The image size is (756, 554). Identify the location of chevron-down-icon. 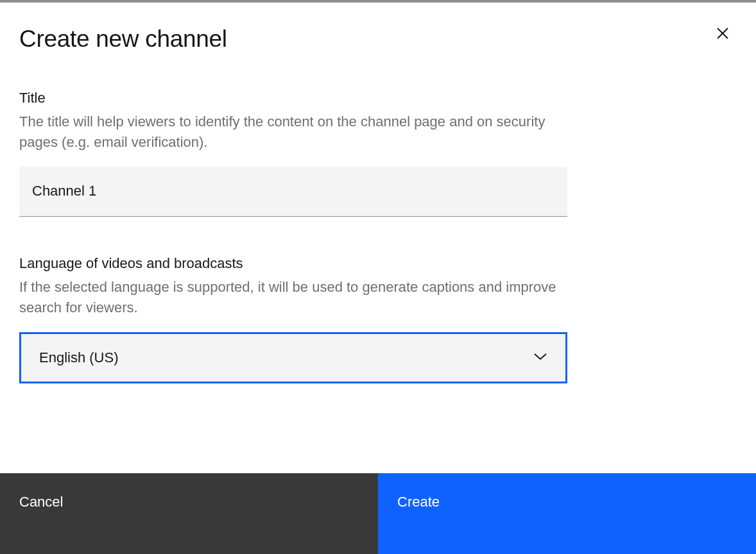
(540, 358).